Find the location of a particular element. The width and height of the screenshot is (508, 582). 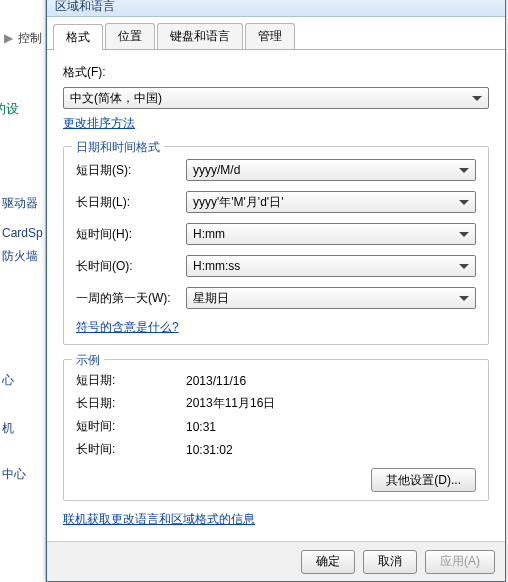

side-link: 驱动器 is located at coordinates (20, 204).